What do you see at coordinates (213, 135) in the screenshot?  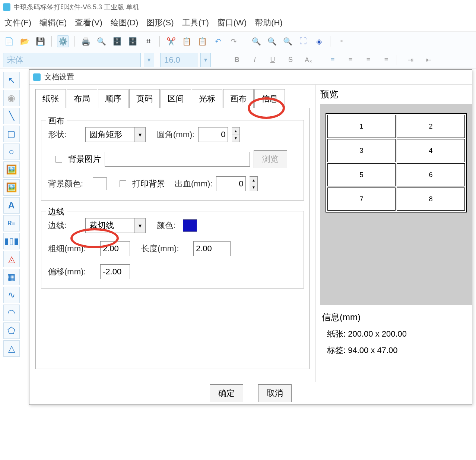 I see `corner-input` at bounding box center [213, 135].